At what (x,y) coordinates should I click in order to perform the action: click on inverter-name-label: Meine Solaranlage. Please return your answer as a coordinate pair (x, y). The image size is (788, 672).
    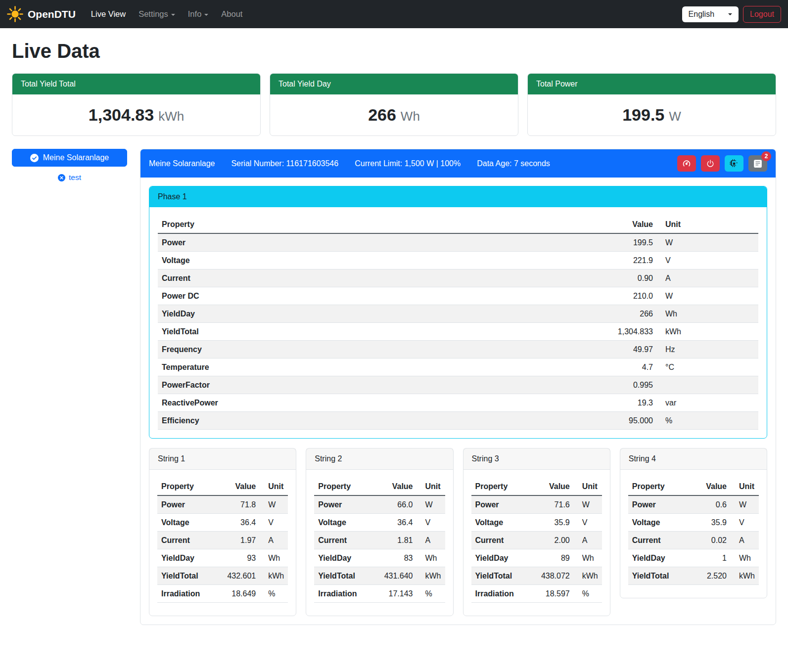
    Looking at the image, I should click on (76, 158).